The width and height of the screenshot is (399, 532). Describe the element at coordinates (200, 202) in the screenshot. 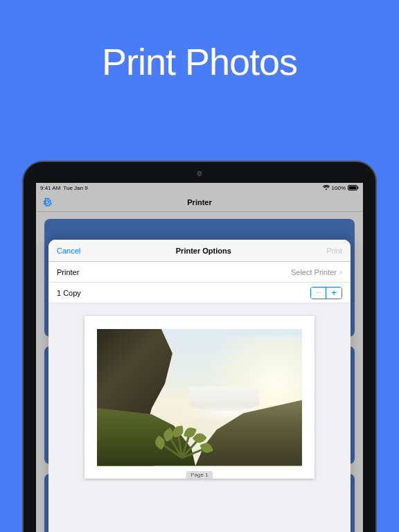

I see `nav-title: Printer` at that location.